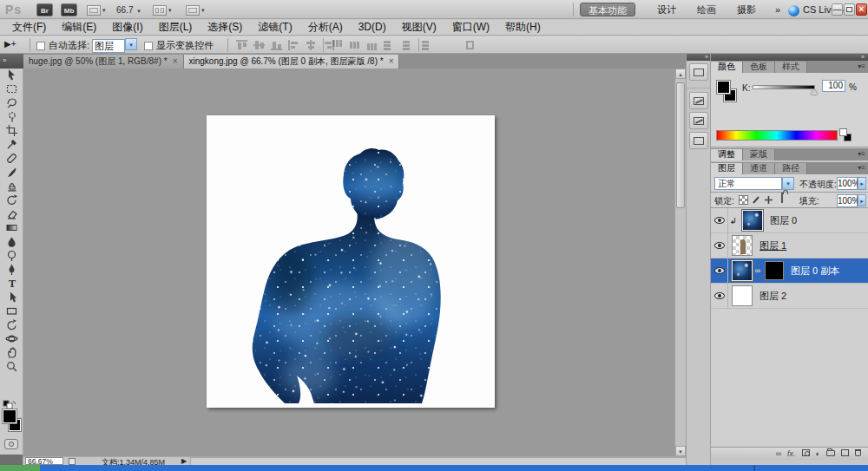 Image resolution: width=868 pixels, height=471 pixels. Describe the element at coordinates (104, 62) in the screenshot. I see `document-tab-huge: huge.jpg @ 50% (图层 1, RGB/8#) *×` at that location.